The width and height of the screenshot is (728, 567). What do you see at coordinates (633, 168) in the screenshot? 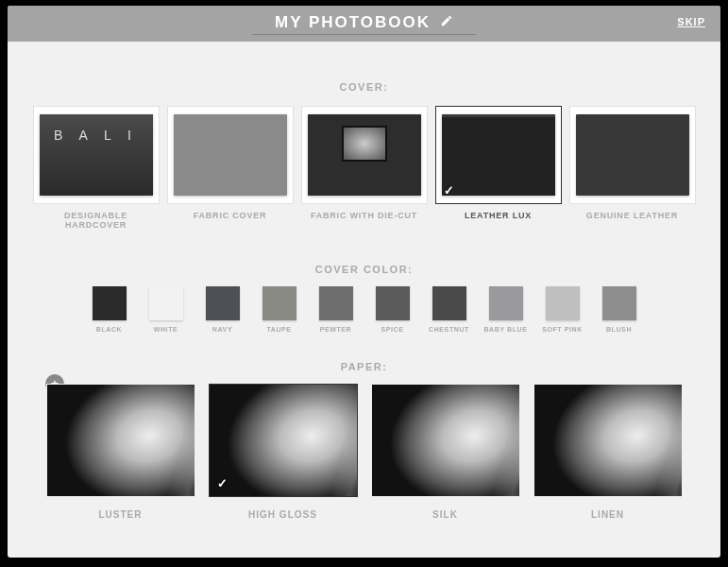
I see `cover-option-genuine-leather: GENUINE LEATHER` at bounding box center [633, 168].